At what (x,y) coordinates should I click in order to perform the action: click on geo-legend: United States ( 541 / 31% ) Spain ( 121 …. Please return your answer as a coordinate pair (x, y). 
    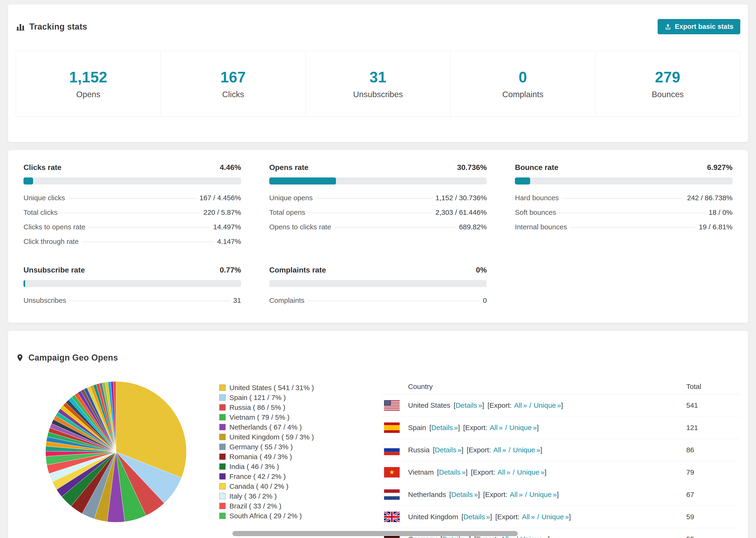
    Looking at the image, I should click on (283, 452).